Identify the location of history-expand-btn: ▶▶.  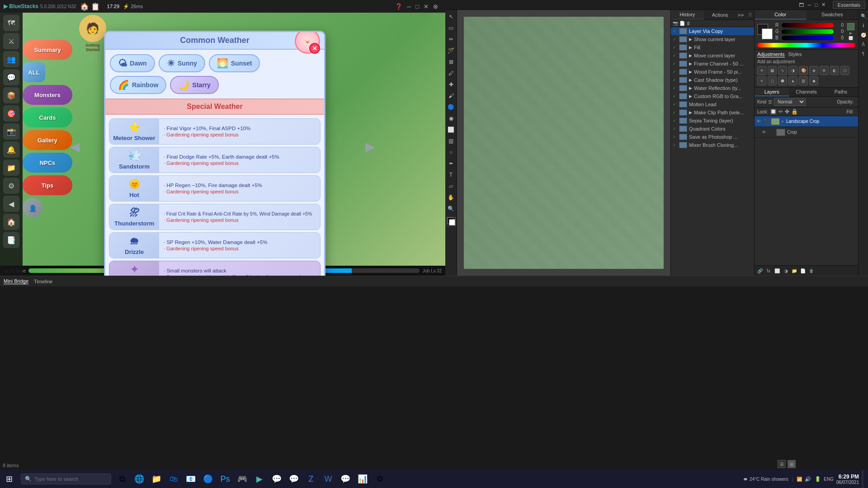
(741, 15).